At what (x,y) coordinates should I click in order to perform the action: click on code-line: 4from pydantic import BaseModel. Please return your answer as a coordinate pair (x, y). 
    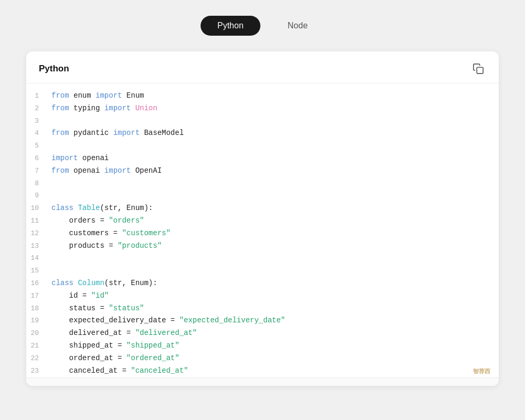
    Looking at the image, I should click on (262, 133).